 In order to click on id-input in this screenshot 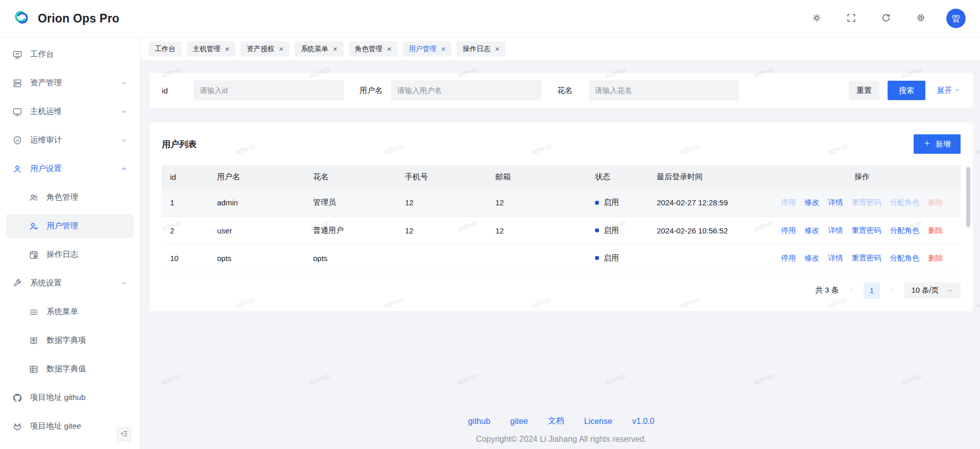, I will do `click(269, 90)`.